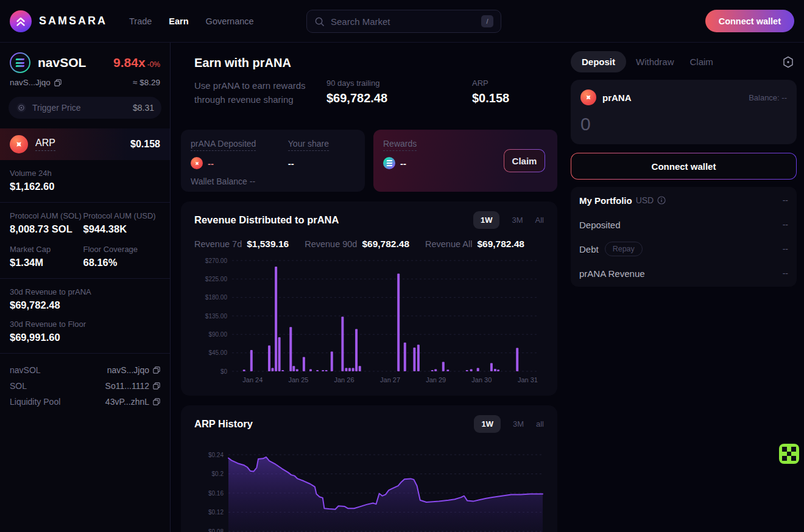 This screenshot has width=804, height=532. What do you see at coordinates (344, 380) in the screenshot?
I see `svg-text: Jan 26` at bounding box center [344, 380].